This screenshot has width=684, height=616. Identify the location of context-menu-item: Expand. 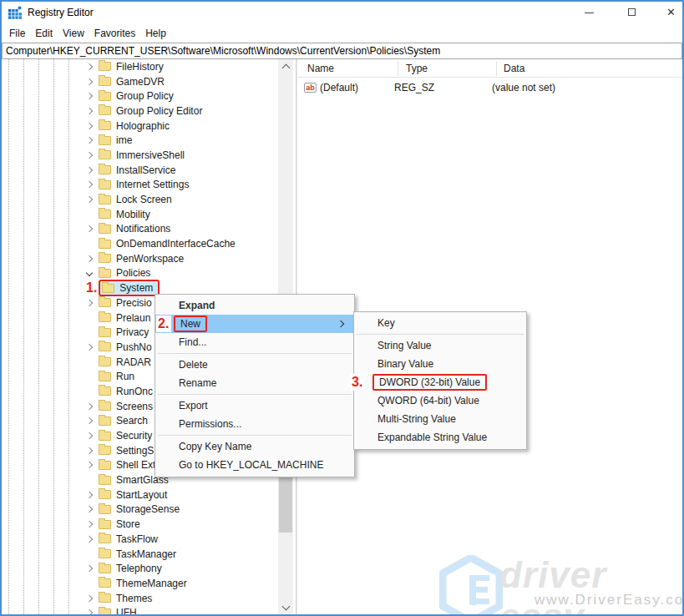
(255, 305).